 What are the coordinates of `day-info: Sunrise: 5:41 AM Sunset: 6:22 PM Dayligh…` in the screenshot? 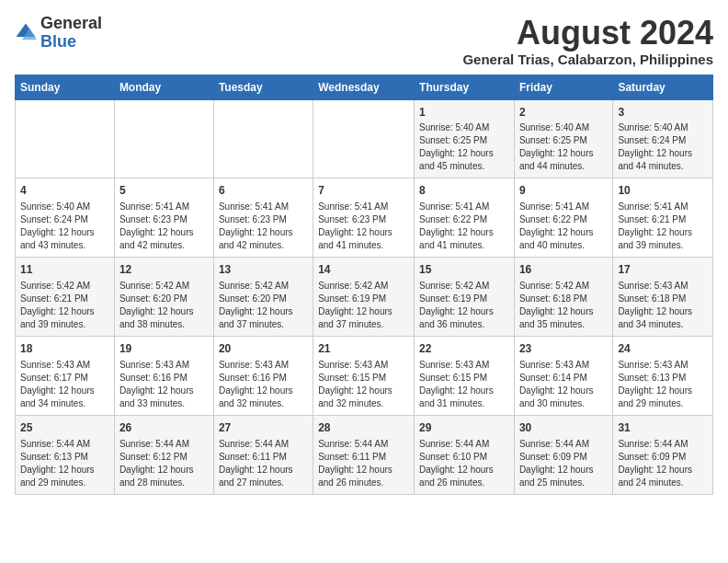 It's located at (464, 226).